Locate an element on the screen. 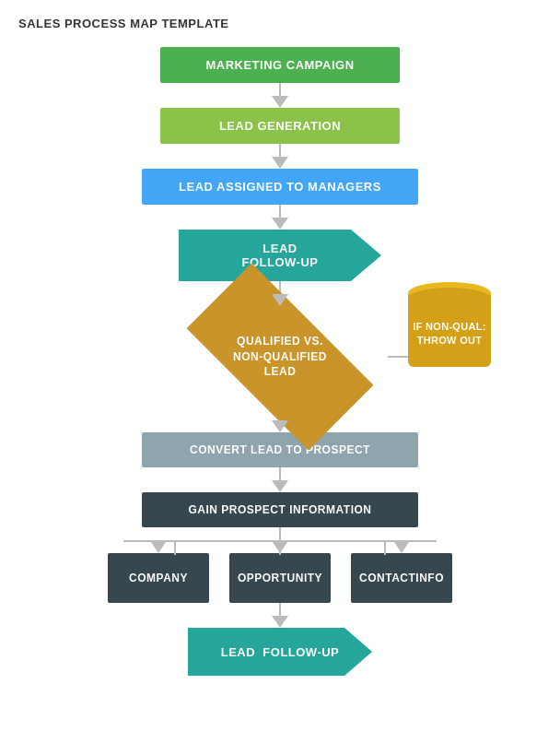  contact-info-branch: CONTACT INFO is located at coordinates (402, 572).